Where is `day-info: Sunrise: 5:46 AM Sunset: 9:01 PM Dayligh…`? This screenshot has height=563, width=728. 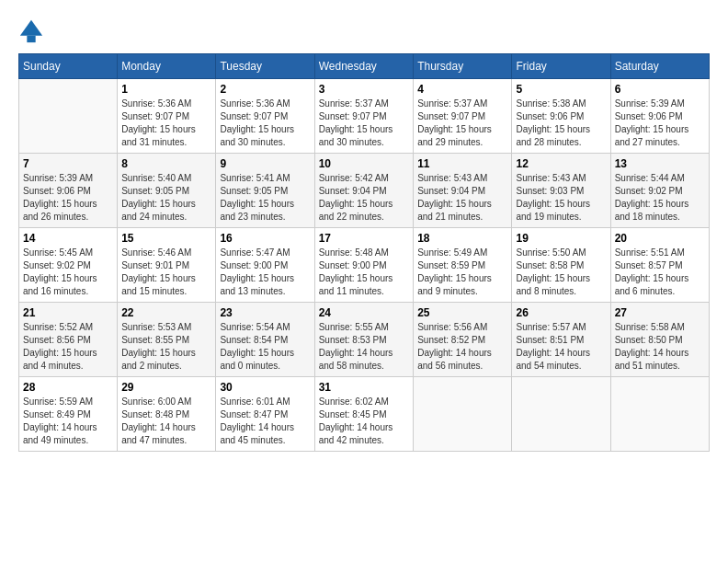 day-info: Sunrise: 5:46 AM Sunset: 9:01 PM Dayligh… is located at coordinates (166, 272).